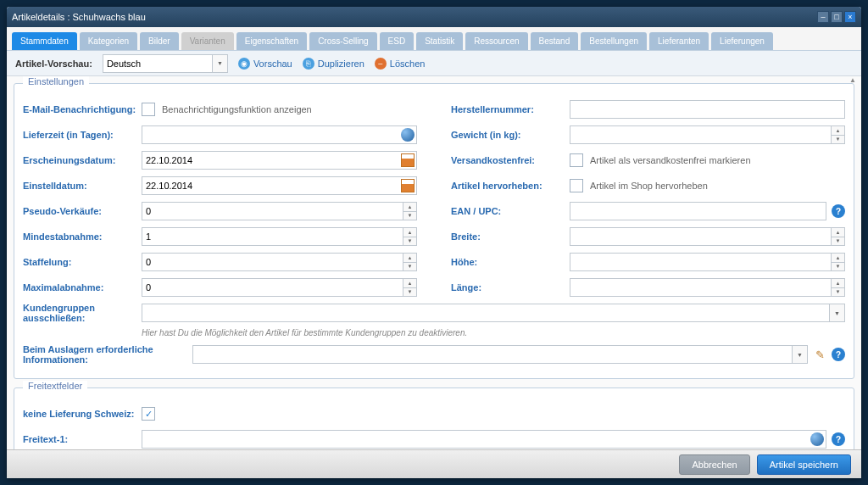 This screenshot has width=868, height=485. I want to click on email-notif-text: Benachrichtigungsfunktion anzeigen, so click(237, 109).